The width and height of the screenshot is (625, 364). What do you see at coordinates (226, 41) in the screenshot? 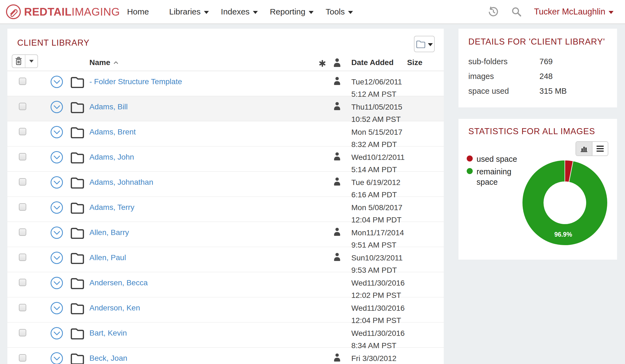
I see `library-header: CLIENT LIBRARY` at bounding box center [226, 41].